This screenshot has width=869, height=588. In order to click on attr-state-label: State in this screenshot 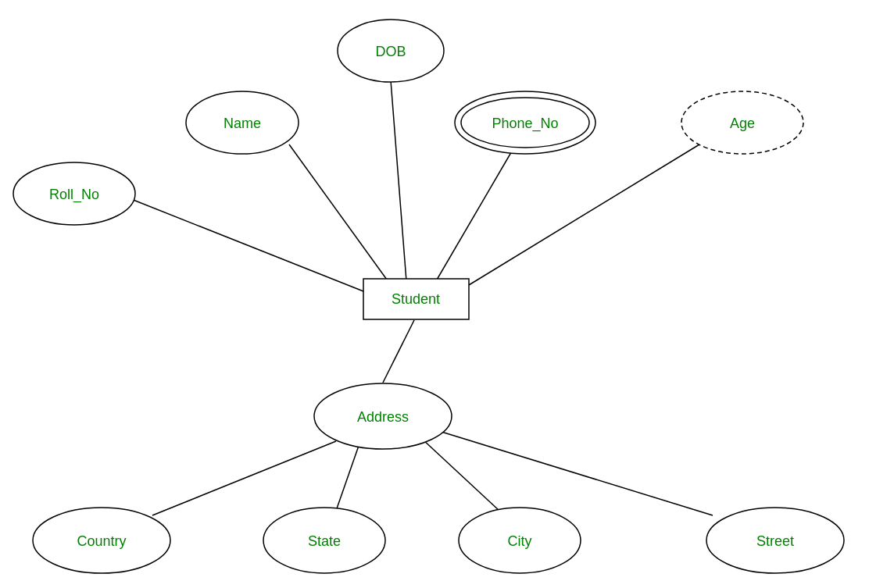, I will do `click(324, 541)`.